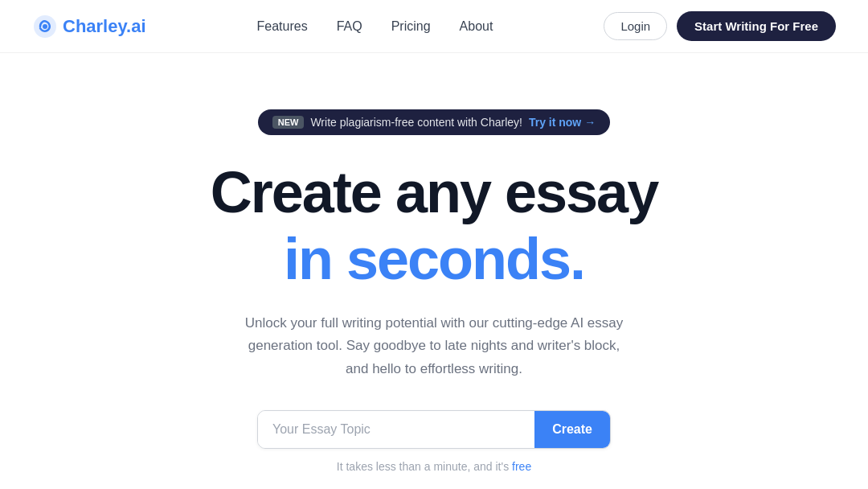 The image size is (868, 489). Describe the element at coordinates (572, 429) in the screenshot. I see `create-button: Create` at that location.